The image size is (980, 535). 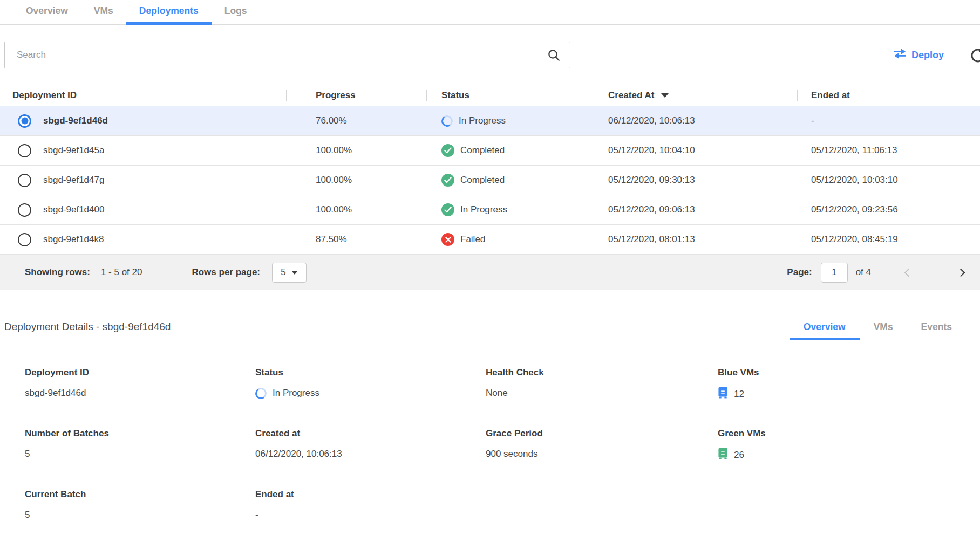 I want to click on number-of-batches-value: 5, so click(x=27, y=454).